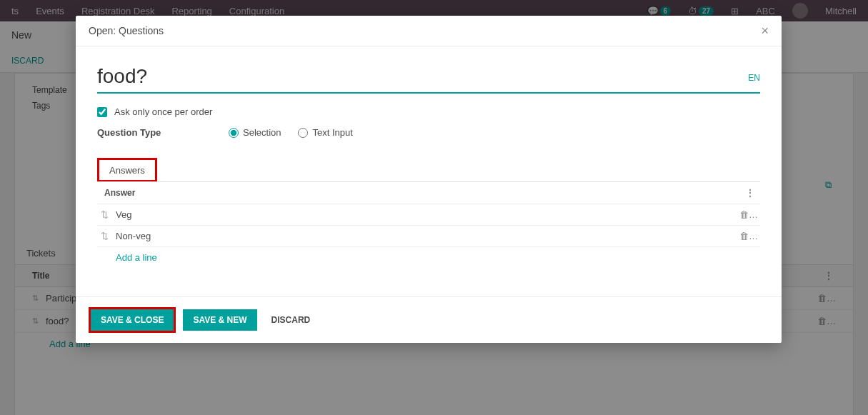 This screenshot has height=415, width=868. Describe the element at coordinates (424, 214) in the screenshot. I see `answer-value: Veg` at that location.